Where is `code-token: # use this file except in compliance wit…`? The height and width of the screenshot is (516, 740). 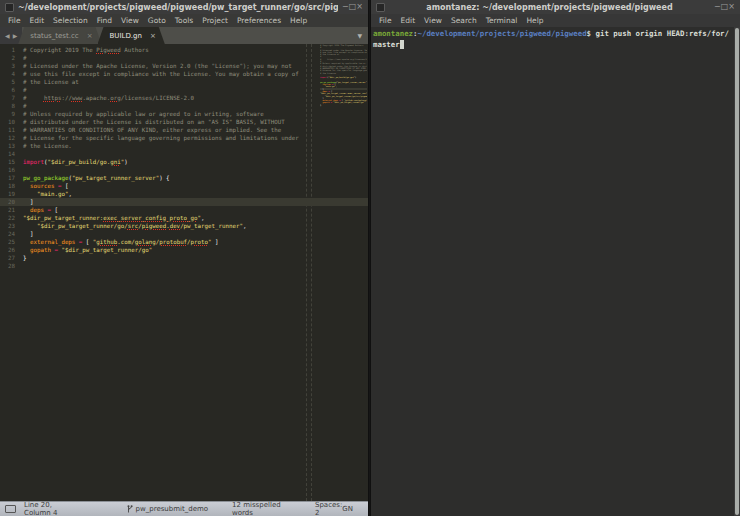
code-token: # use this file except in compliance wit… is located at coordinates (161, 74).